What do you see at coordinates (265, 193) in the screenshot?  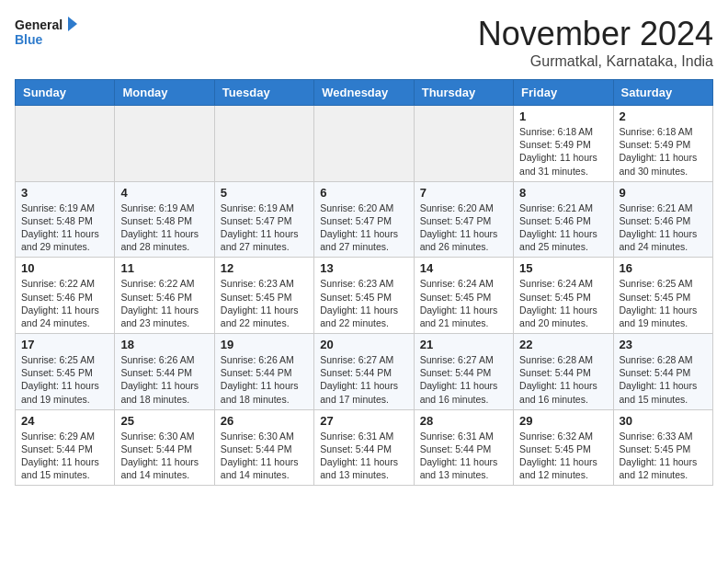 I see `day-number: 5` at bounding box center [265, 193].